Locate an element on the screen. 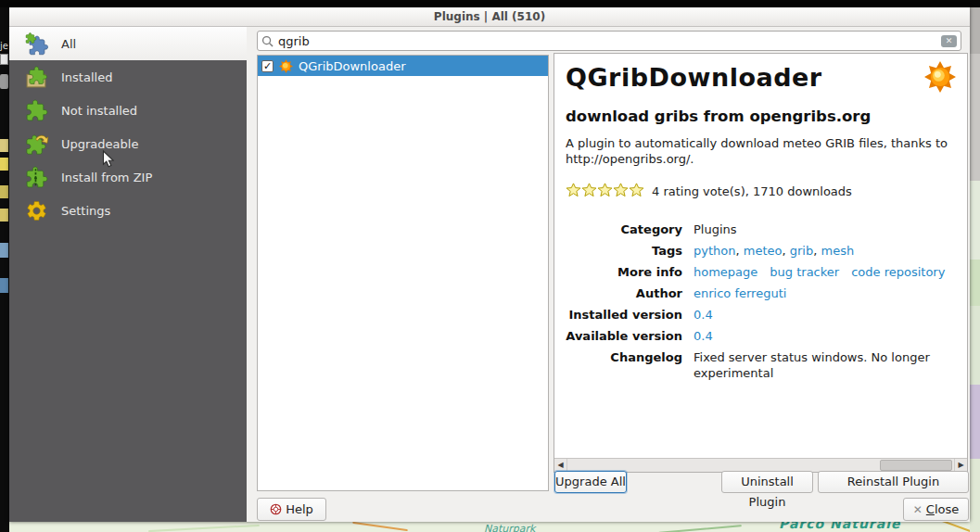  sidebar-item-all: All is located at coordinates (128, 44).